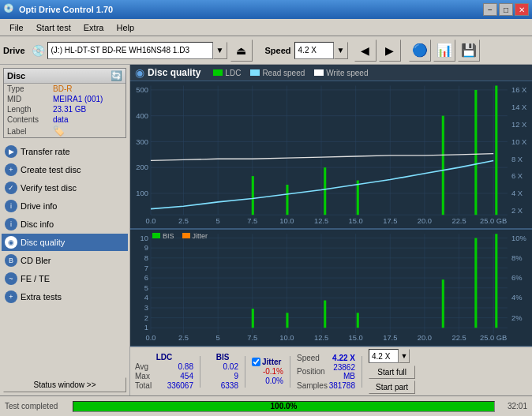  I want to click on sidebar-item-create-test-disc: + Create test disc, so click(65, 170).